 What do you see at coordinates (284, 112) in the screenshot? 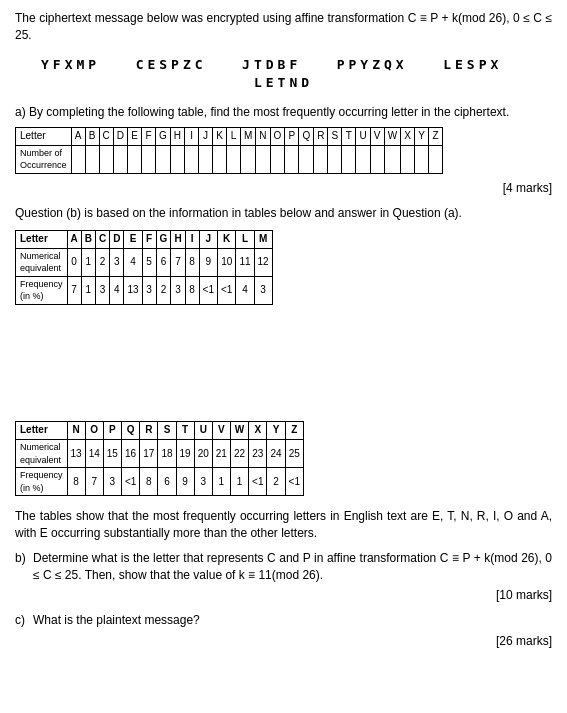
I see `question-a-label: a) By completing the following table, fi…` at bounding box center [284, 112].